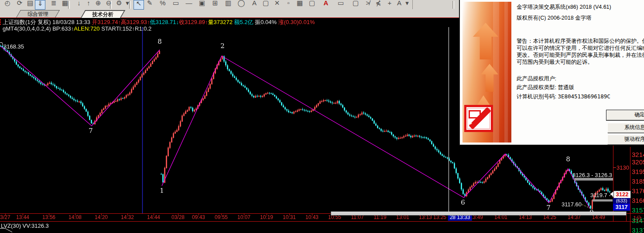 The height and width of the screenshot is (233, 644). Describe the element at coordinates (407, 4) in the screenshot. I see `font-dropdown-icon: ▾` at that location.